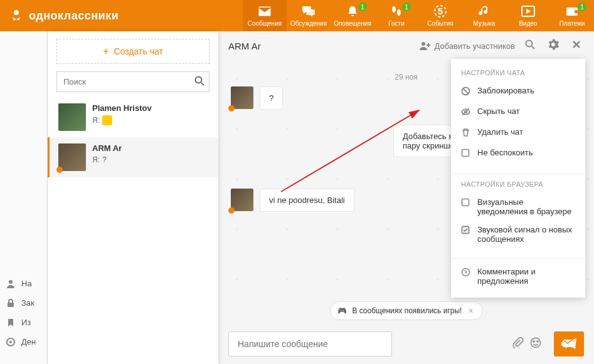  I want to click on nav-label: Музыка, so click(484, 24).